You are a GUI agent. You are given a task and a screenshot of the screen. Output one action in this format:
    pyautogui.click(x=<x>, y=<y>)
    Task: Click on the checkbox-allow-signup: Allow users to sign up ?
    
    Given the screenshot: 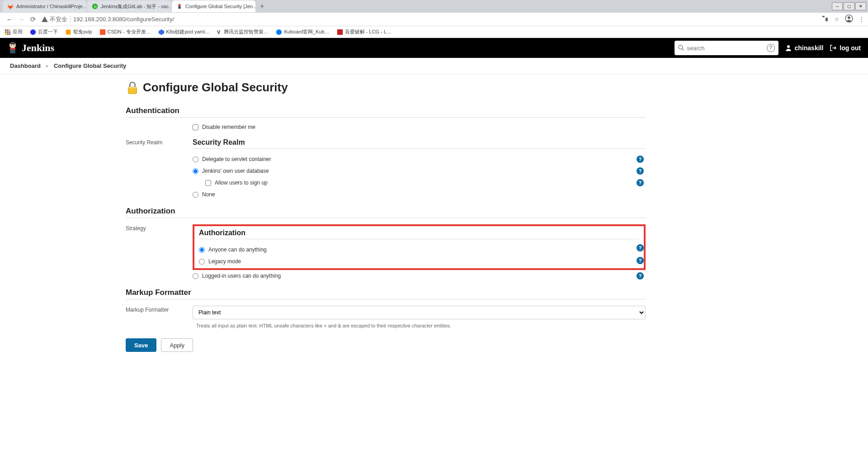 What is the action you would take?
    pyautogui.click(x=425, y=183)
    